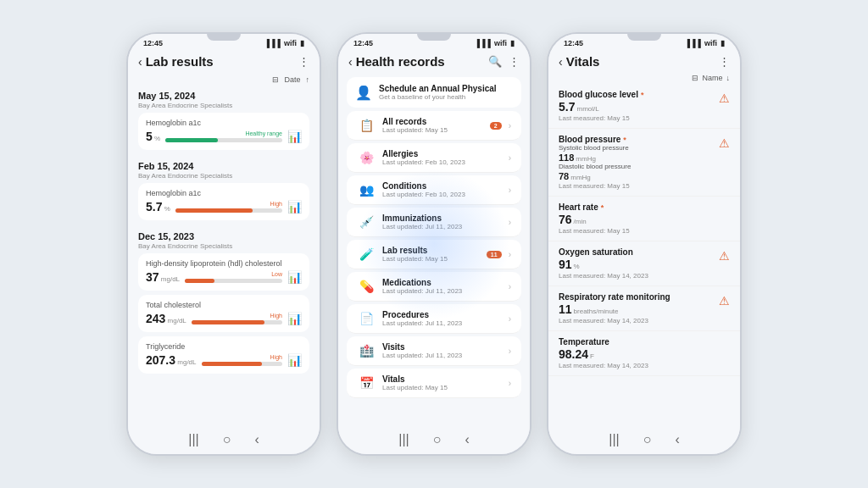 This screenshot has height=488, width=868. What do you see at coordinates (581, 178) in the screenshot?
I see `vitals-extra-unit: mmHg` at bounding box center [581, 178].